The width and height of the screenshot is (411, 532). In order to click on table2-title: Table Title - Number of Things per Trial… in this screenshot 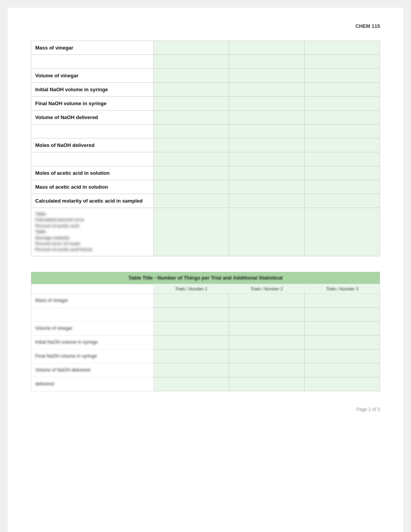, I will do `click(206, 278)`.